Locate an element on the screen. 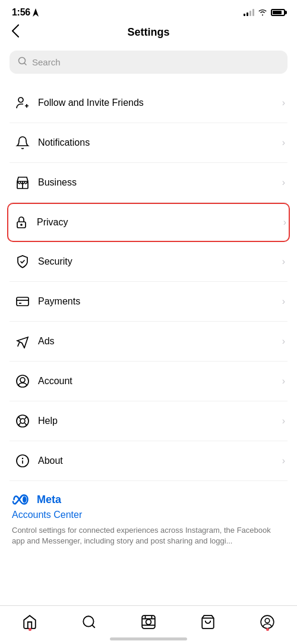 The width and height of the screenshot is (297, 644). menu-item-account: Account › is located at coordinates (148, 382).